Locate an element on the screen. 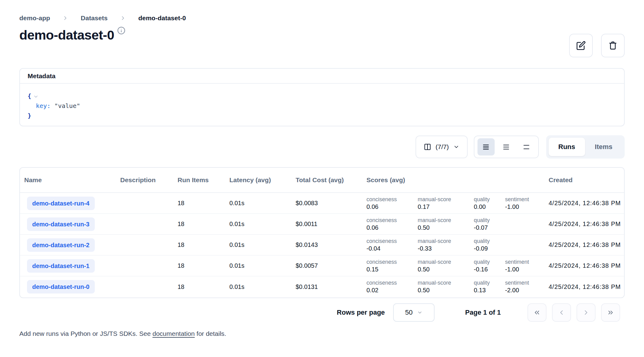 The width and height of the screenshot is (644, 357). row-height-small-button is located at coordinates (486, 147).